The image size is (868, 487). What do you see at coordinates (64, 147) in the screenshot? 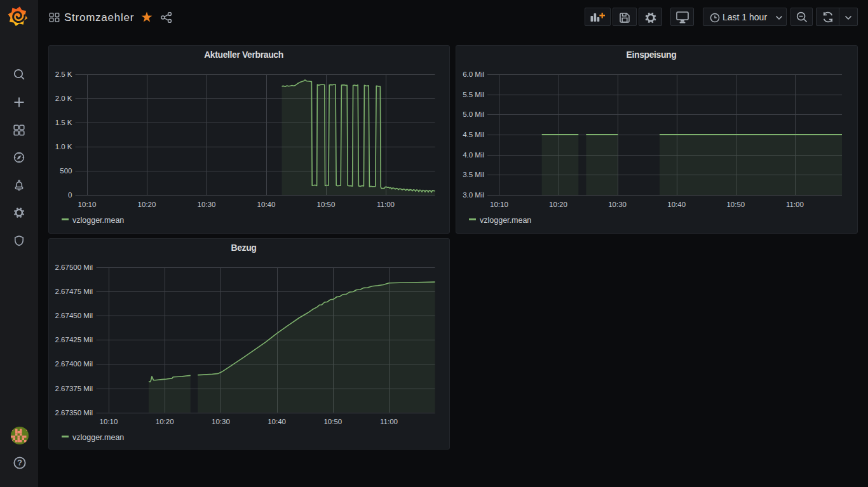
I see `svg-text: 1.0 K` at bounding box center [64, 147].